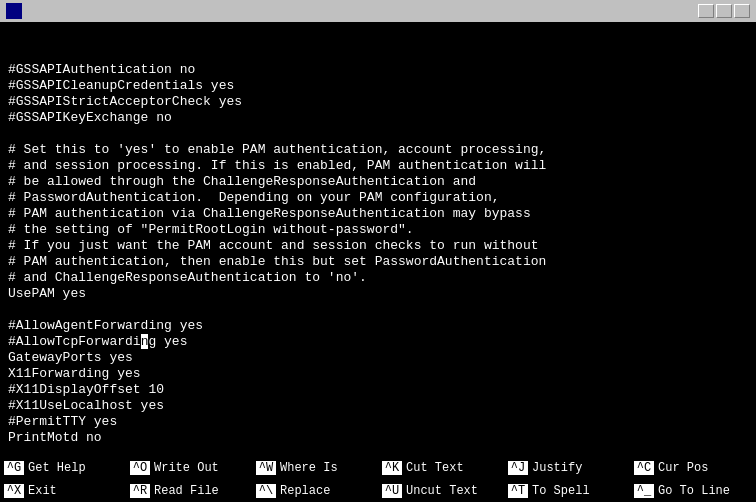 The width and height of the screenshot is (756, 502). Describe the element at coordinates (694, 491) in the screenshot. I see `shortcut-label: Go To Line` at that location.